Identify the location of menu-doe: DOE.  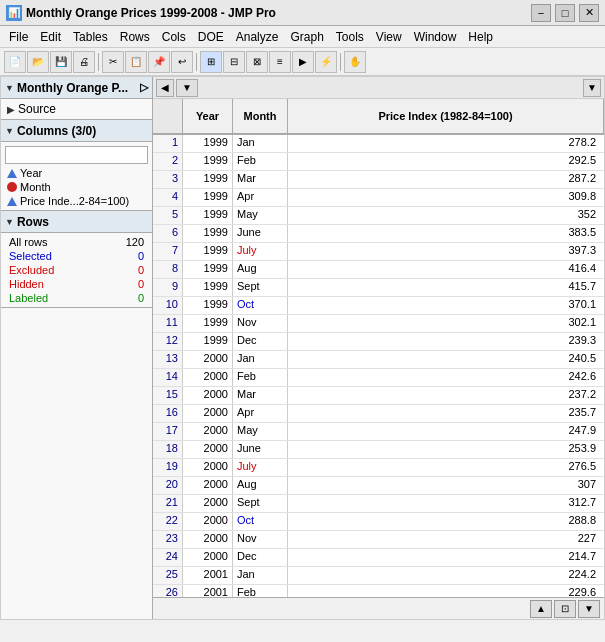
(211, 37).